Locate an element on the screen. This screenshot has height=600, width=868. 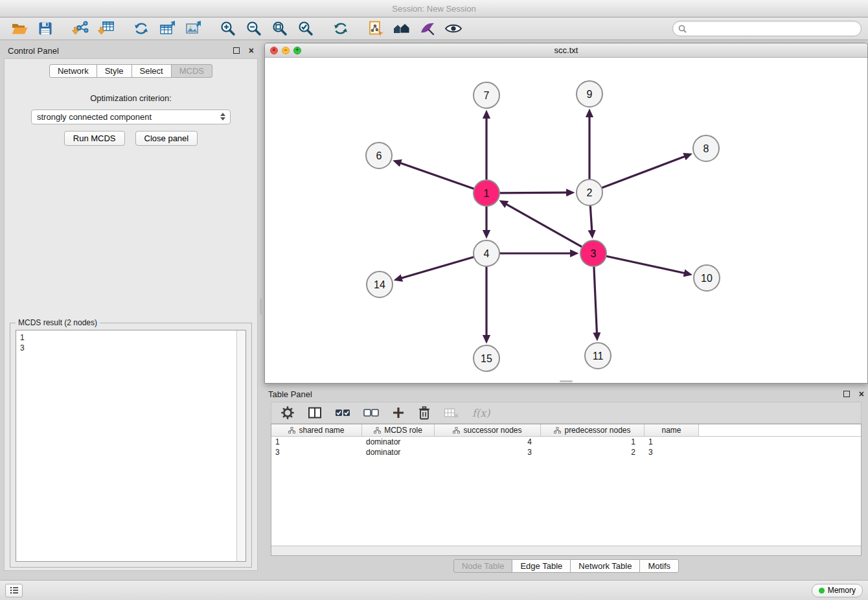
graph-node-label: 1 is located at coordinates (487, 193).